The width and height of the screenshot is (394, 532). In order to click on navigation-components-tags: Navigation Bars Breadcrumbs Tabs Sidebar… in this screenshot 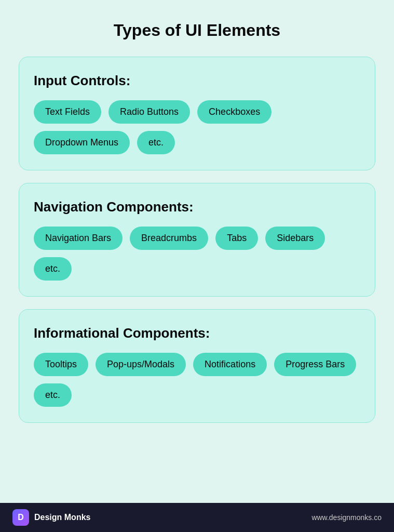, I will do `click(197, 254)`.